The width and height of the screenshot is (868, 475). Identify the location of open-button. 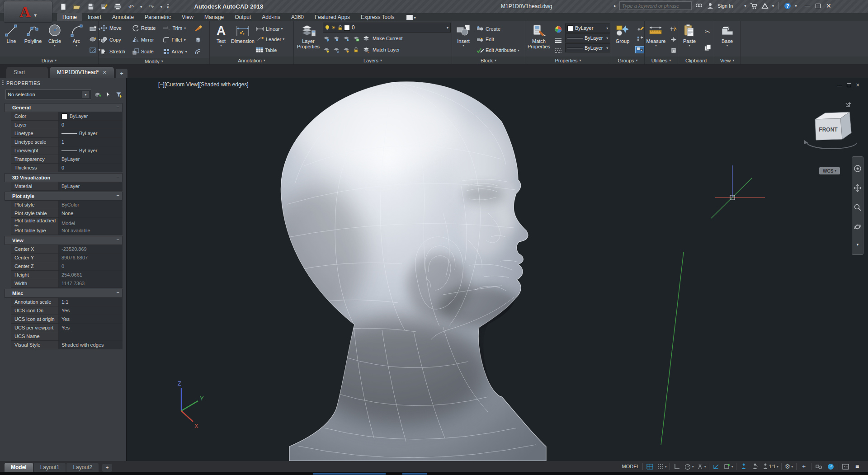
(77, 7).